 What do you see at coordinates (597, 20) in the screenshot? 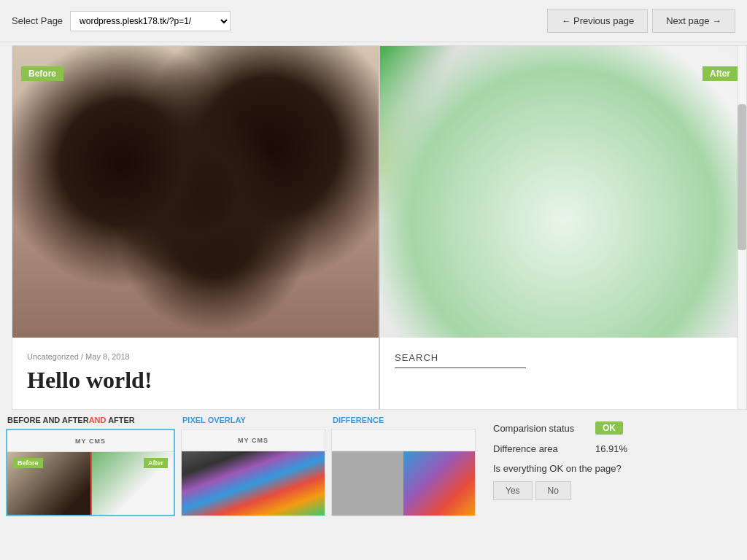
I see `prev-page-button: ← Previous page` at bounding box center [597, 20].